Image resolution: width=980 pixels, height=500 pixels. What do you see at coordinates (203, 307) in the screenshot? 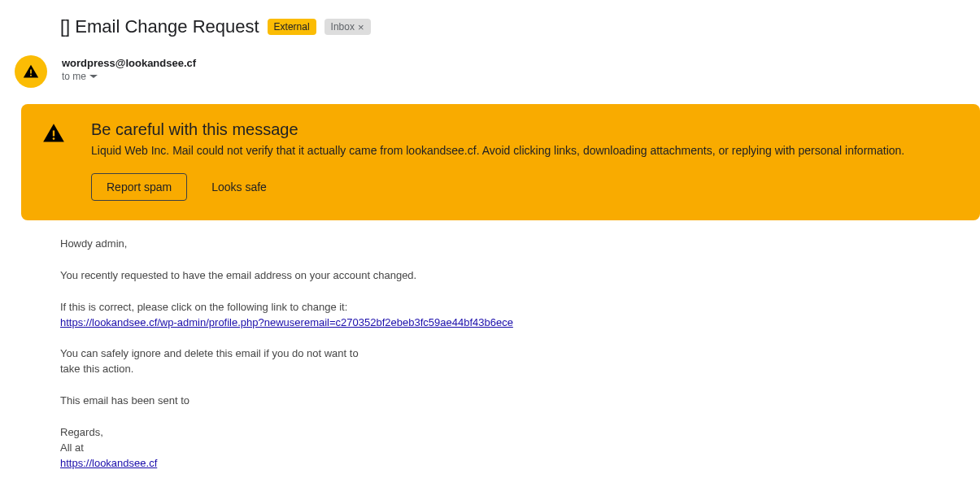
I see `body-line: If this is correct, please click on the …` at bounding box center [203, 307].